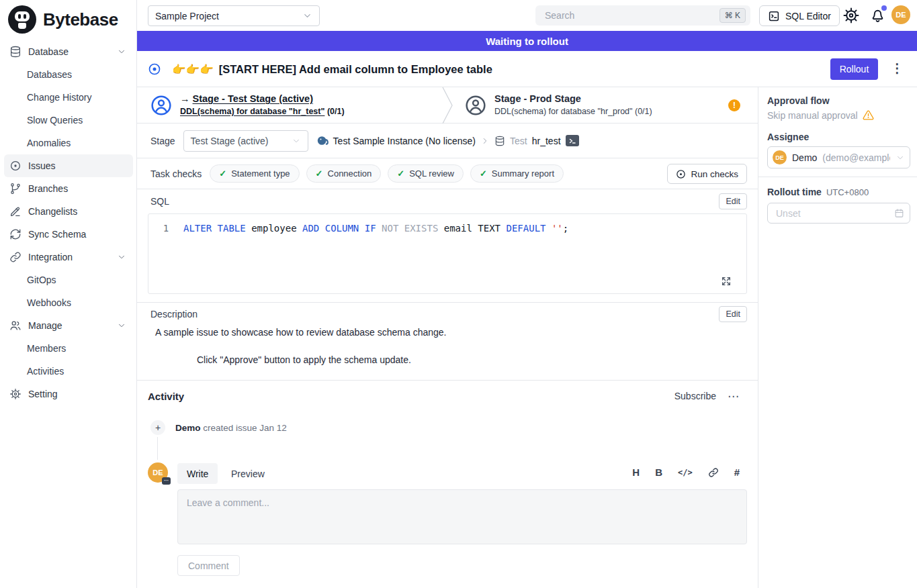 This screenshot has height=588, width=917. I want to click on sql-label: SQL, so click(160, 201).